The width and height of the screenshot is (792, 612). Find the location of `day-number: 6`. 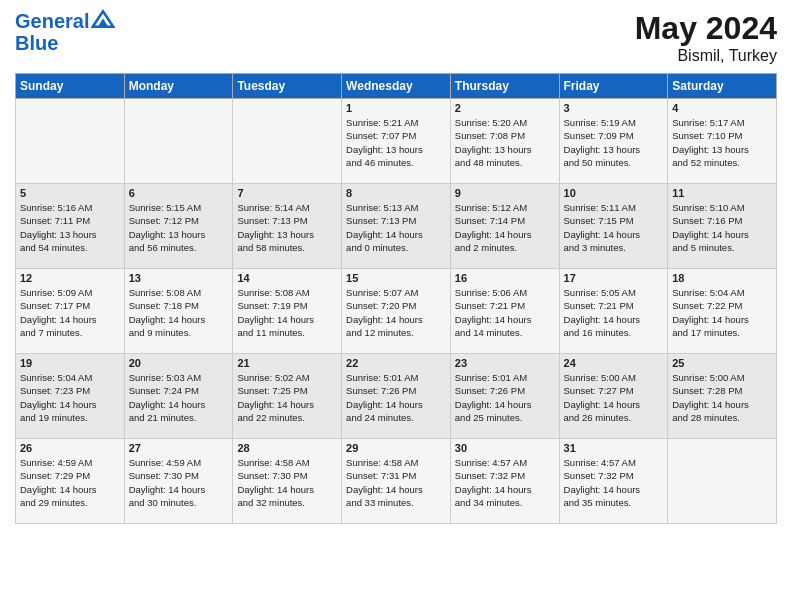

day-number: 6 is located at coordinates (179, 193).